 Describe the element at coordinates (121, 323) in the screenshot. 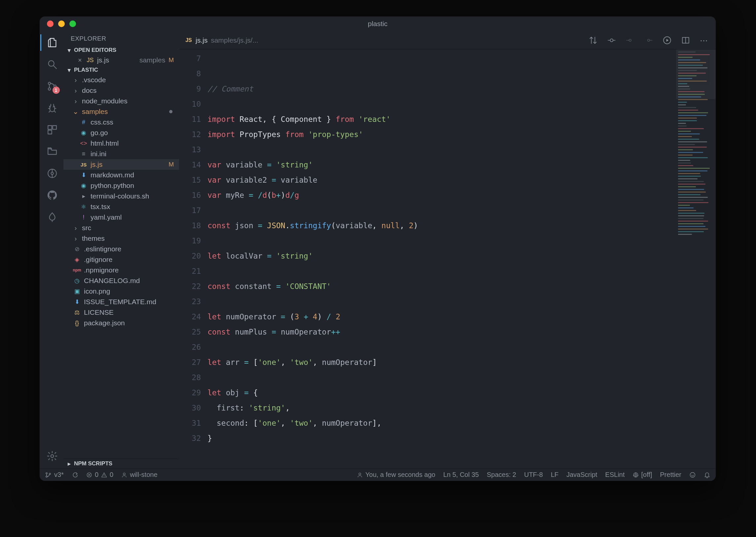

I see `file-package-json: {}package.json` at that location.